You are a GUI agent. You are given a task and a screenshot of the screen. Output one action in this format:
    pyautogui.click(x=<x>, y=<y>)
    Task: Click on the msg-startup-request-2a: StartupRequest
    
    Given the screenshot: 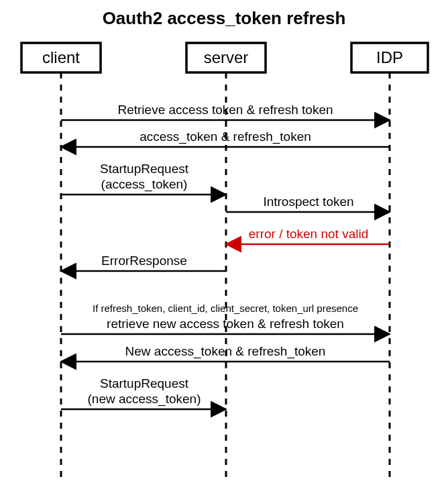 What is the action you would take?
    pyautogui.click(x=145, y=384)
    